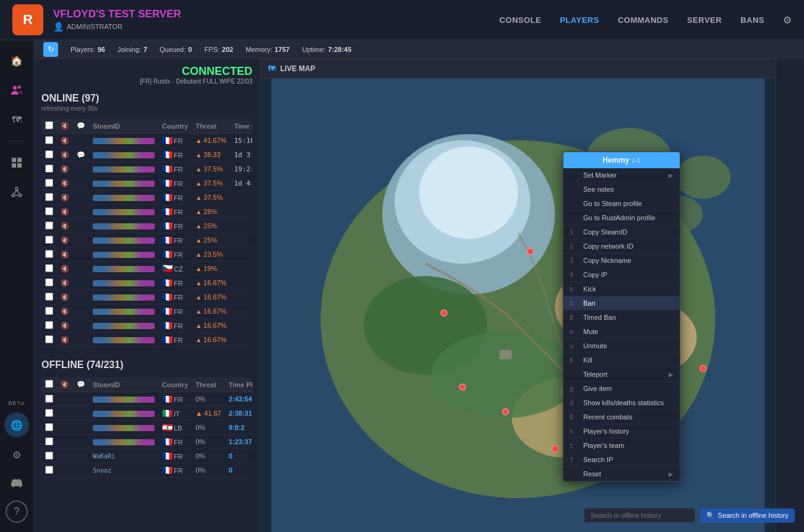 Image resolution: width=804 pixels, height=532 pixels. Describe the element at coordinates (147, 400) in the screenshot. I see `offline-player-row: 🇫🇷FR 0% 2:43:54 14 12/02/2021 14:06:02 7…` at that location.